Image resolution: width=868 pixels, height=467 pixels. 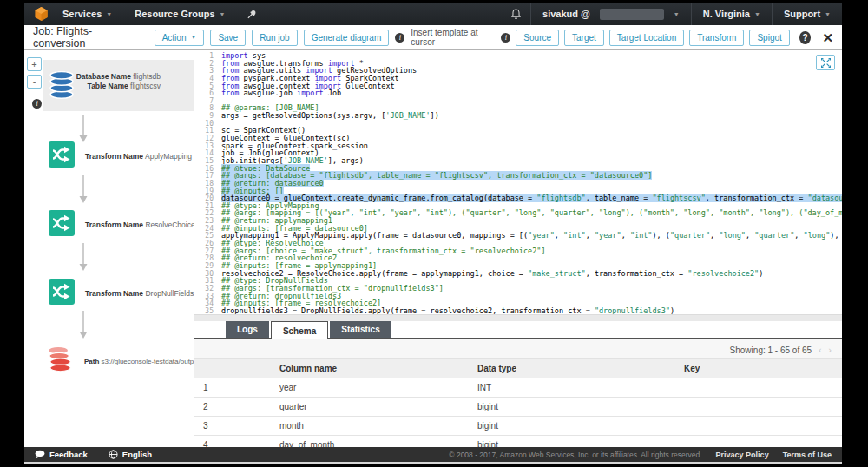 What do you see at coordinates (537, 38) in the screenshot?
I see `source-button: Source` at bounding box center [537, 38].